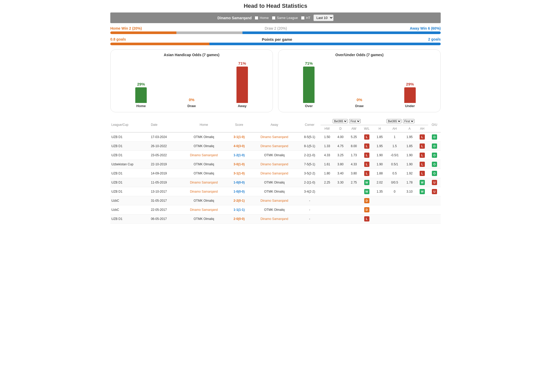 The height and width of the screenshot is (392, 551). Describe the element at coordinates (409, 146) in the screenshot. I see `cell-a: 1.85` at that location.